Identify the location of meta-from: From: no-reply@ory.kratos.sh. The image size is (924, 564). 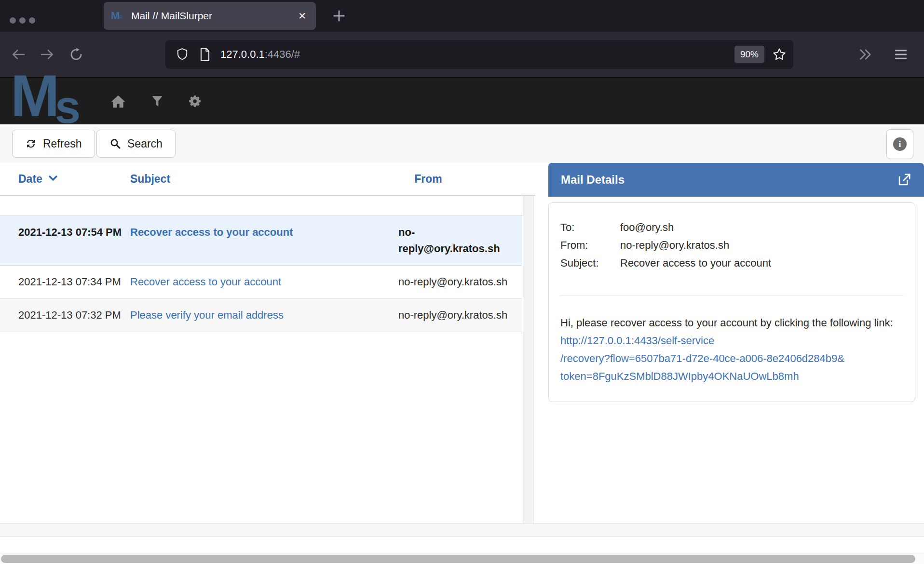
(732, 245).